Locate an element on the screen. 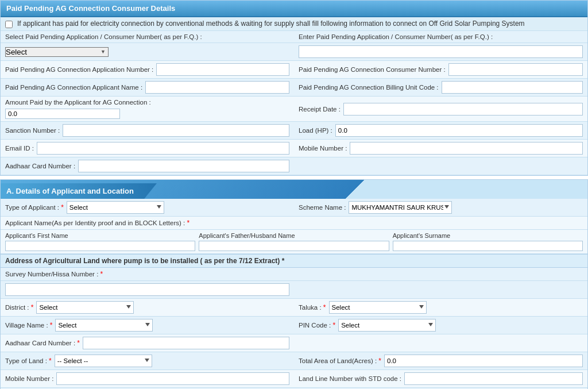 Image resolution: width=588 pixels, height=389 pixels. total-area-label: Total Area of Land(Acres) : * is located at coordinates (340, 361).